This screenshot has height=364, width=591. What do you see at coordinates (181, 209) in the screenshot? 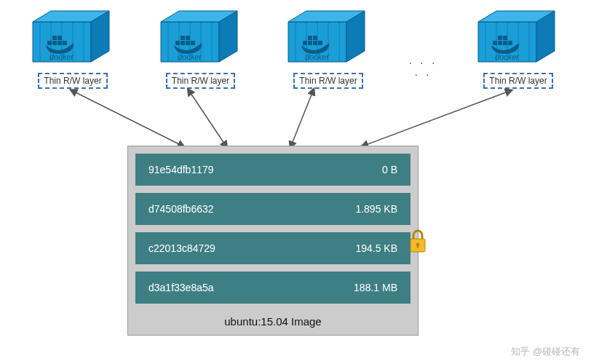
I see `layer-hash: d74508fb6632` at bounding box center [181, 209].